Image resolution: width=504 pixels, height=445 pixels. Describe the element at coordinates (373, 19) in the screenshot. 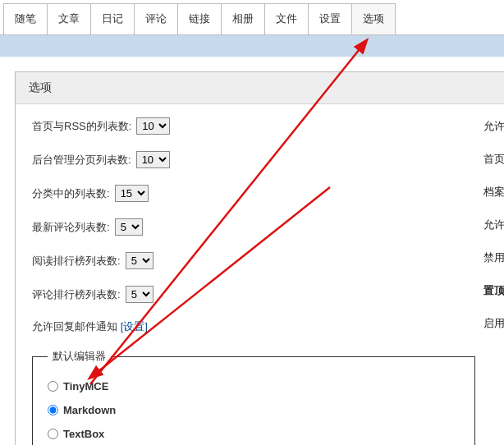

I see `tab-xuanxiang: 选项` at that location.